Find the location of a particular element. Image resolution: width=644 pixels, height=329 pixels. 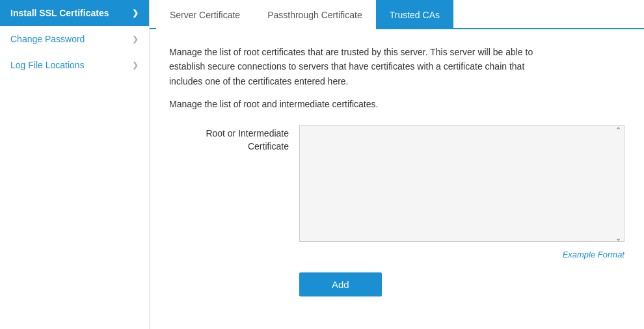

tab-bar: Server Certificate Passthrough Certifica… is located at coordinates (397, 14).